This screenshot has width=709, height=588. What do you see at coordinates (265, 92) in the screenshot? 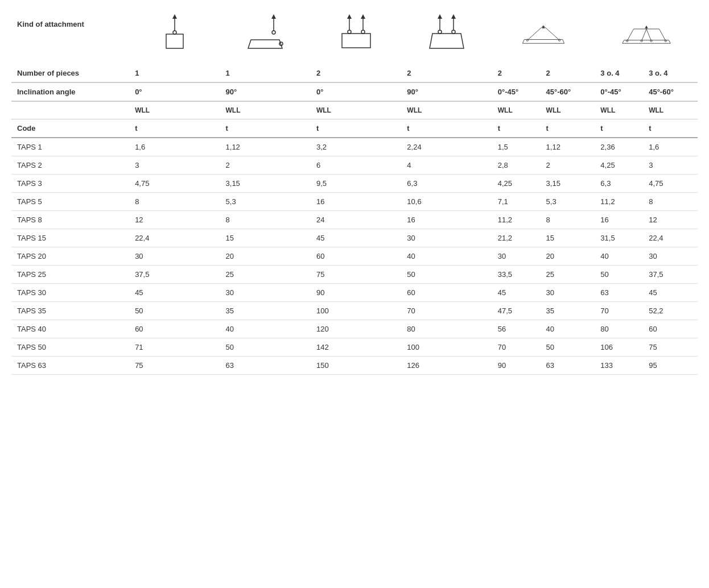
I see `angle-col2: 90°` at bounding box center [265, 92].